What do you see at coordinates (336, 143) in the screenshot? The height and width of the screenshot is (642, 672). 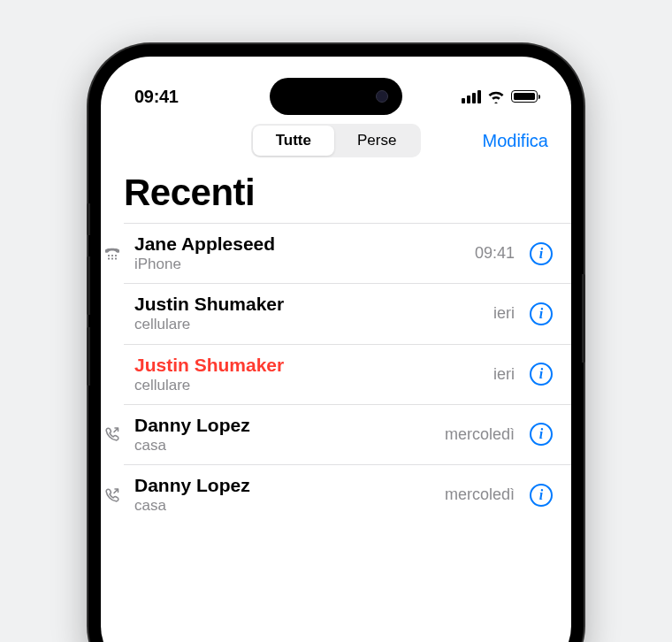 I see `nav-bar: Tutte Perse Modifica` at bounding box center [336, 143].